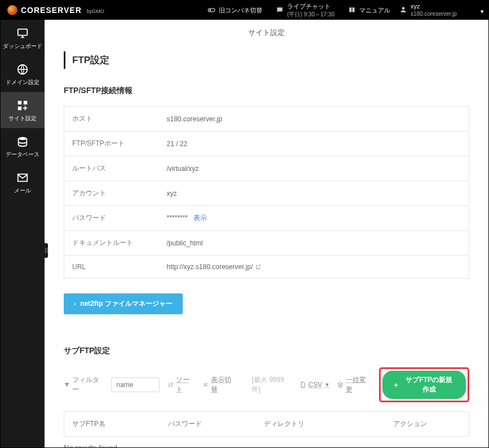  I want to click on filter-label: フィルター, so click(83, 385).